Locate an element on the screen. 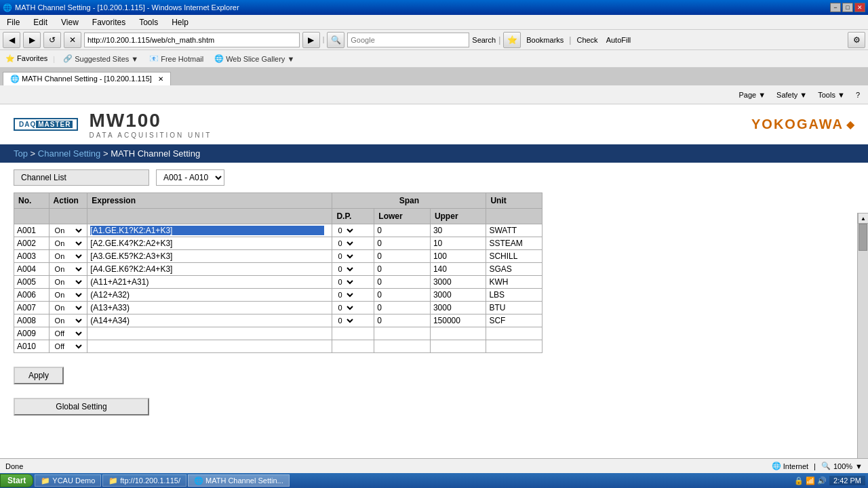  scroll-up-arrow: ▲ is located at coordinates (863, 218).